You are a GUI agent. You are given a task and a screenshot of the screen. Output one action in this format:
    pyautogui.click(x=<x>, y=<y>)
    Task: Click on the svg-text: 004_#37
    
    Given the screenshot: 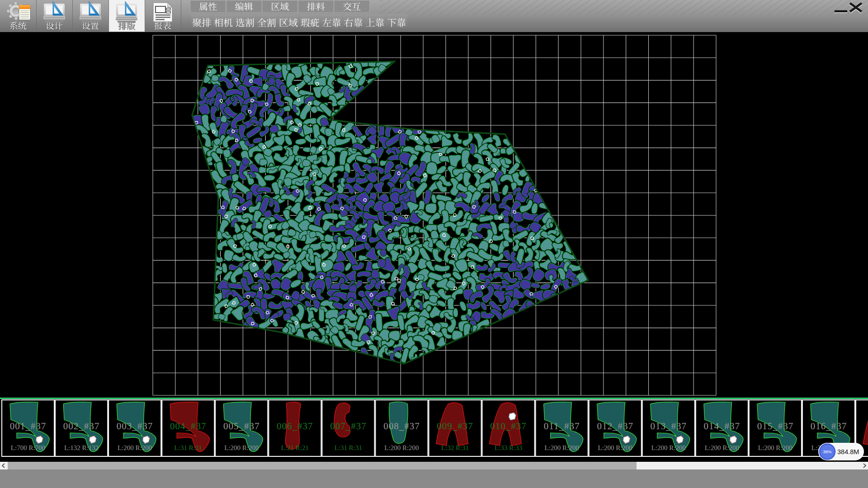 What is the action you would take?
    pyautogui.click(x=188, y=426)
    